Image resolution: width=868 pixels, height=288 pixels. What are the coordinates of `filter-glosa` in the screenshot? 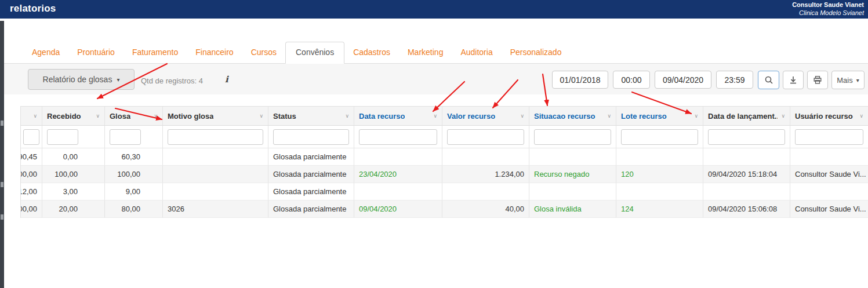 It's located at (125, 137).